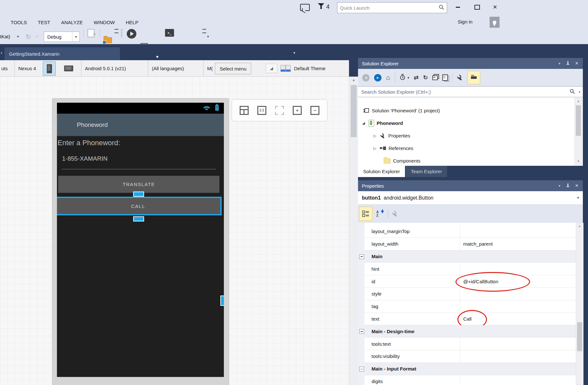 The width and height of the screenshot is (588, 385). Describe the element at coordinates (578, 161) in the screenshot. I see `scroll-down-icon: ▼` at that location.